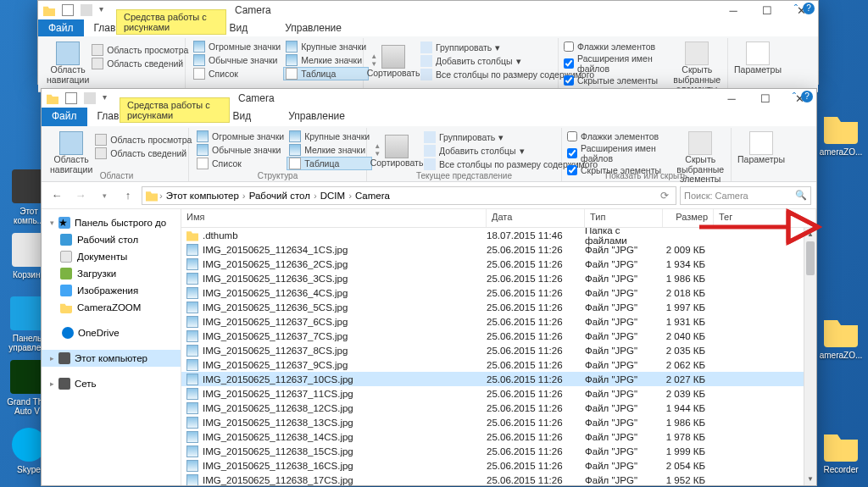  What do you see at coordinates (498, 364) in the screenshot?
I see `table-row: IMG_20150625_112637_9CS.jpg25.06.2015 11…` at bounding box center [498, 364].